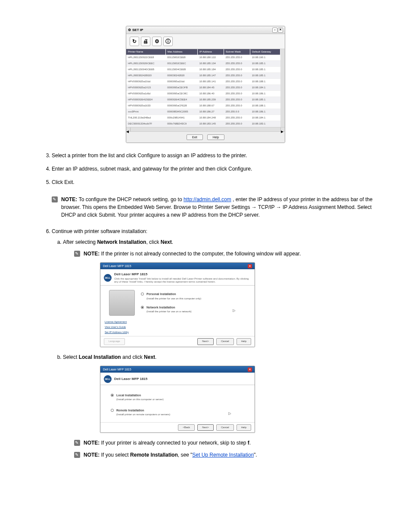 The height and width of the screenshot is (532, 411). Describe the element at coordinates (115, 342) in the screenshot. I see `language-button: Language` at that location.